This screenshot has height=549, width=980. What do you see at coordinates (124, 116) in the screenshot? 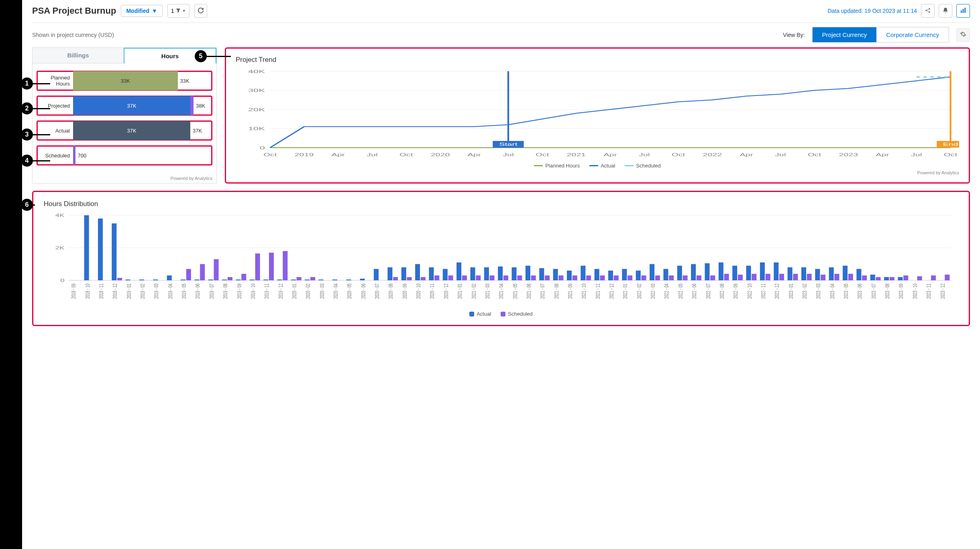
I see `hours-summary-card: Billings Hours Planned Hours33K33KProjec…` at bounding box center [124, 116].